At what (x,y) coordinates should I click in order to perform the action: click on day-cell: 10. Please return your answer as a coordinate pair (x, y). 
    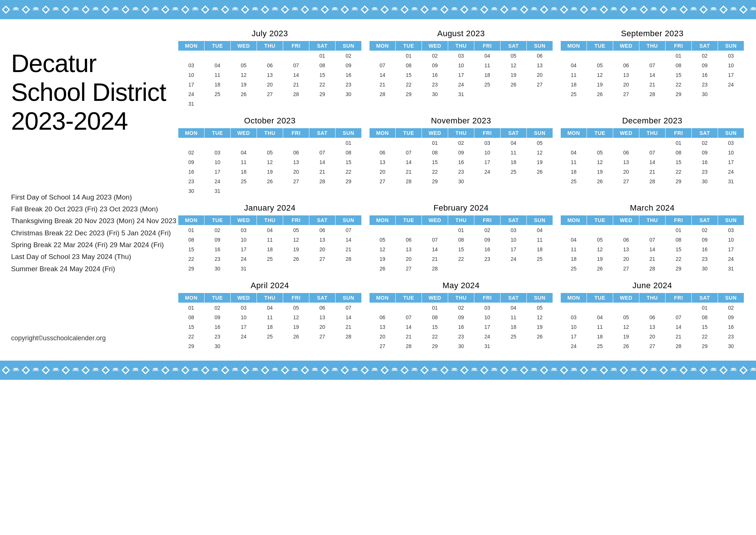
    Looking at the image, I should click on (191, 75).